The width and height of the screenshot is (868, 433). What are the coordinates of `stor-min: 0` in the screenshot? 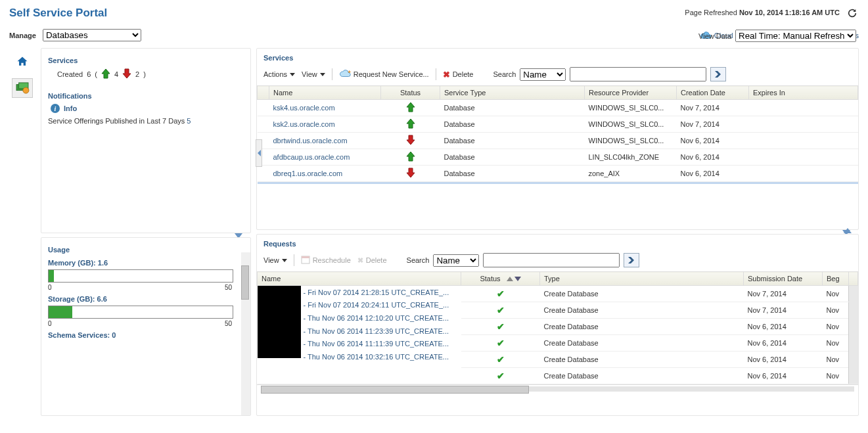 It's located at (50, 323).